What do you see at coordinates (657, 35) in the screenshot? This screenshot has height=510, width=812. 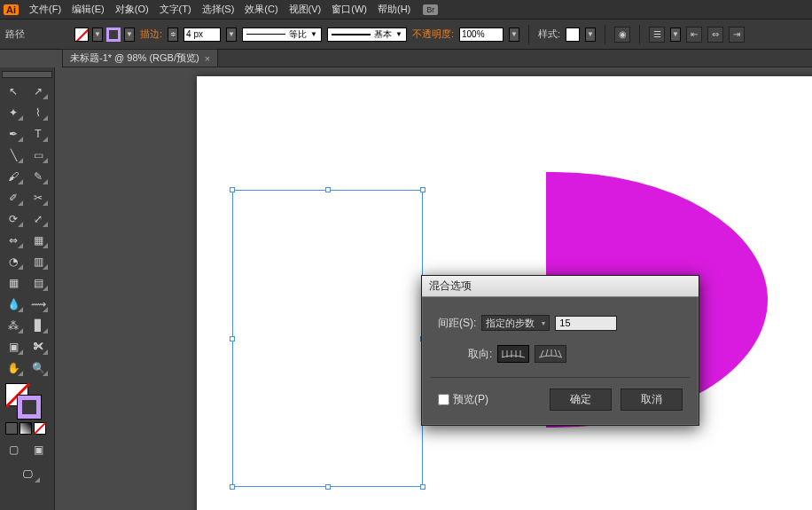 I see `align-icon: ☰` at bounding box center [657, 35].